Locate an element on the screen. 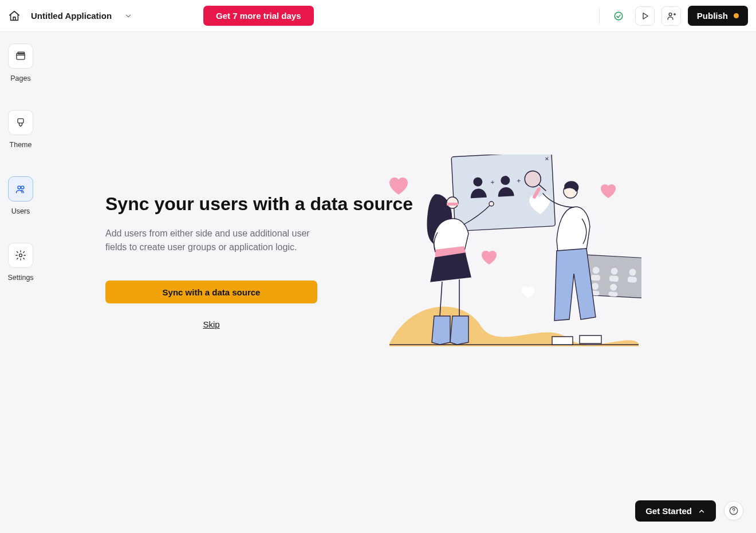 The height and width of the screenshot is (533, 756). header: Untitled Application Get 7 more trial da… is located at coordinates (378, 16).